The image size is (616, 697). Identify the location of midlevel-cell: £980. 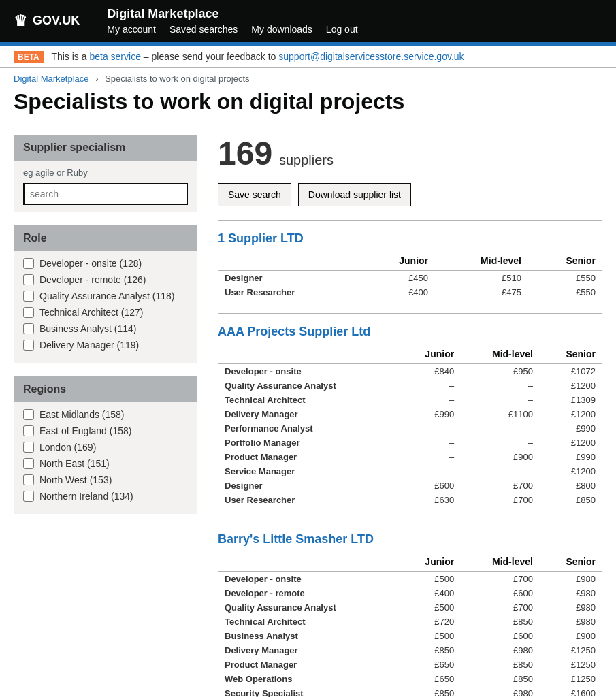
(500, 692).